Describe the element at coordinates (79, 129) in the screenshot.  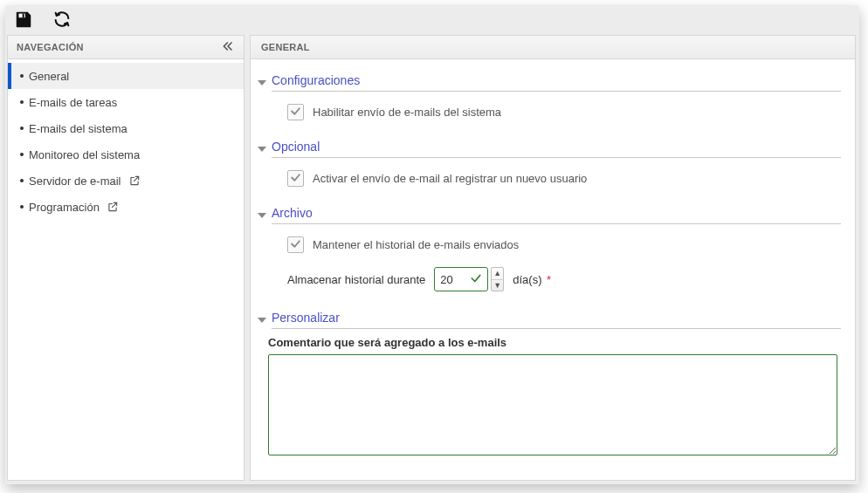
I see `sidebar-item-label: E-mails del sistema` at that location.